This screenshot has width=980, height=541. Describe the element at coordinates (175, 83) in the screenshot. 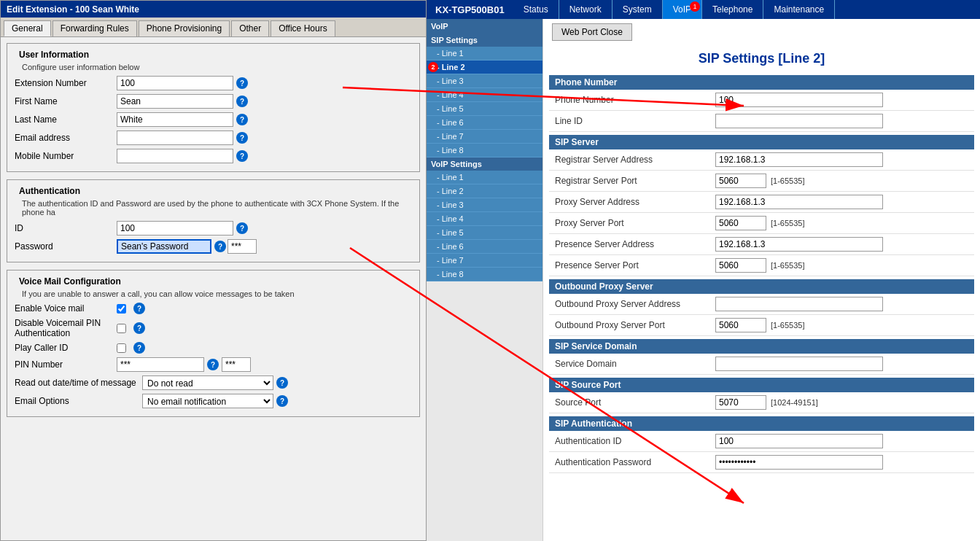

I see `extension-number-input` at that location.